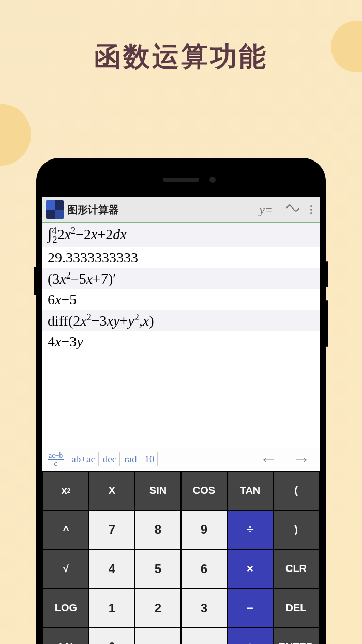  What do you see at coordinates (250, 636) in the screenshot?
I see `key-plus: +` at bounding box center [250, 636].